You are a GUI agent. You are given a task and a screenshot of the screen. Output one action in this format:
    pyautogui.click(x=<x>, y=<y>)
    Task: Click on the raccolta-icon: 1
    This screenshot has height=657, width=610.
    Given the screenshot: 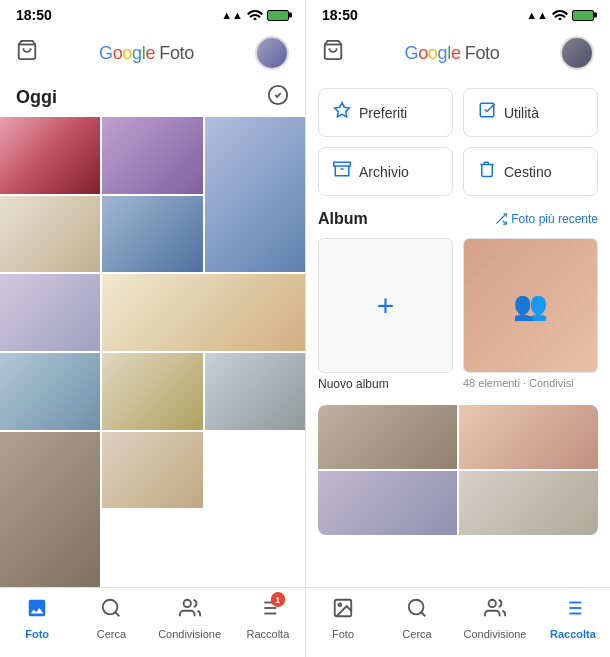 What is the action you would take?
    pyautogui.click(x=268, y=611)
    